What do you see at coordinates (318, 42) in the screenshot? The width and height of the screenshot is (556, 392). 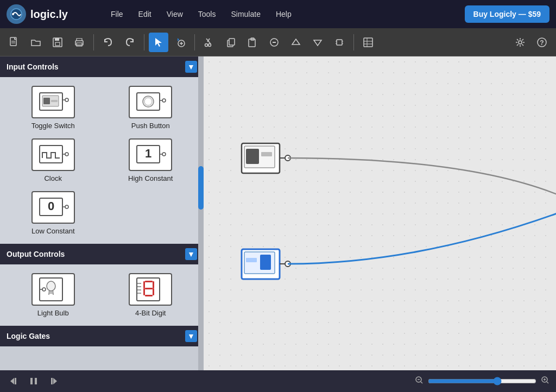 I see `input-low-button` at bounding box center [318, 42].